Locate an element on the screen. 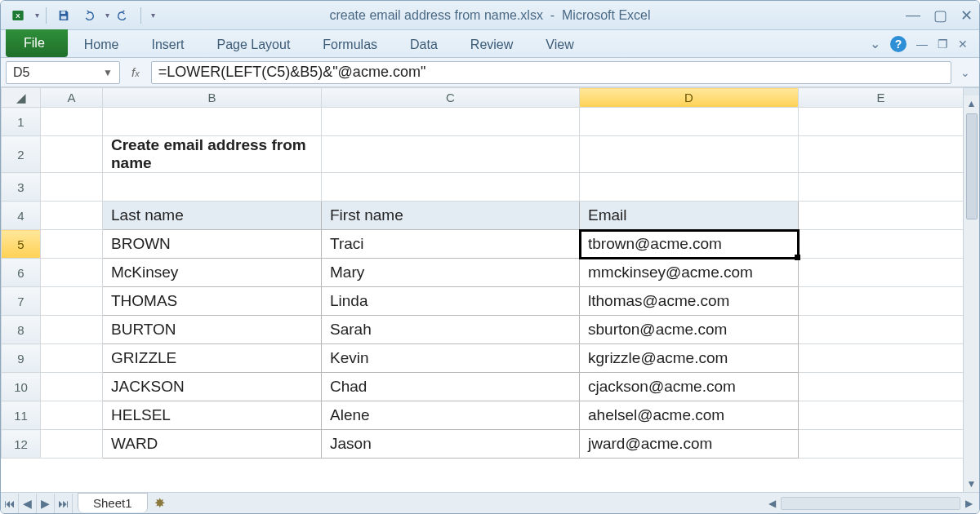 The image size is (980, 514). cell-B9: GRIZZLE is located at coordinates (212, 359).